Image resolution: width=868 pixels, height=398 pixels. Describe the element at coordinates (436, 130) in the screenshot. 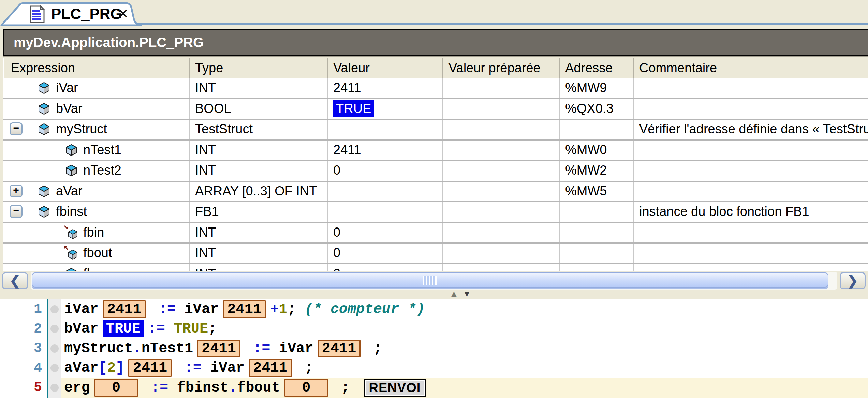

I see `watch-row-myStruct: − myStructTestStructVérifier l'adresse d…` at that location.